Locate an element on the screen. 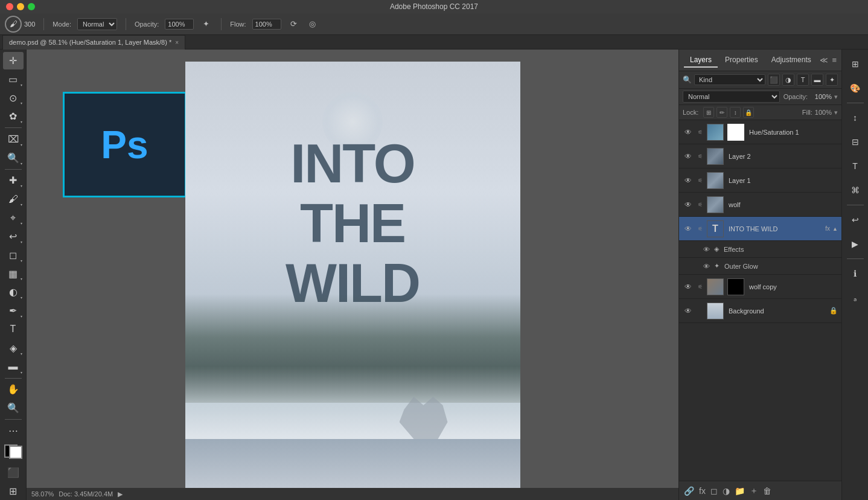 This screenshot has height=500, width=868. info-btn: ℹ is located at coordinates (855, 274).